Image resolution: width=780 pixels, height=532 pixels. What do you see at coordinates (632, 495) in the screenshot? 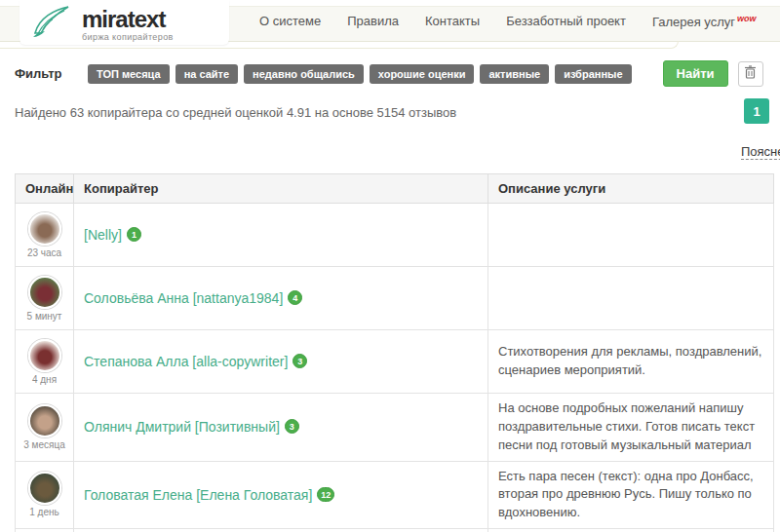
I see `description-cell: Есть пара песен (текст): одна про Донбас…` at bounding box center [632, 495].